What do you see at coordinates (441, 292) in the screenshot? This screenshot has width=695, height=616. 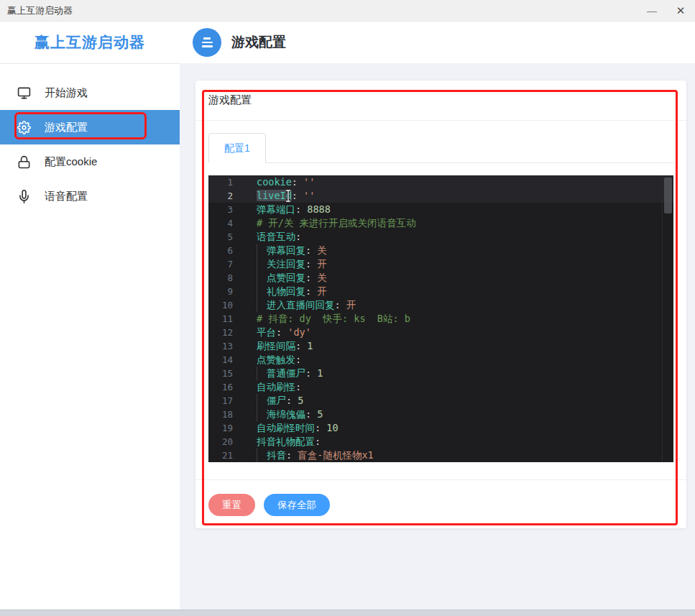 I see `code-line-9: 9礼物回复: 开` at bounding box center [441, 292].